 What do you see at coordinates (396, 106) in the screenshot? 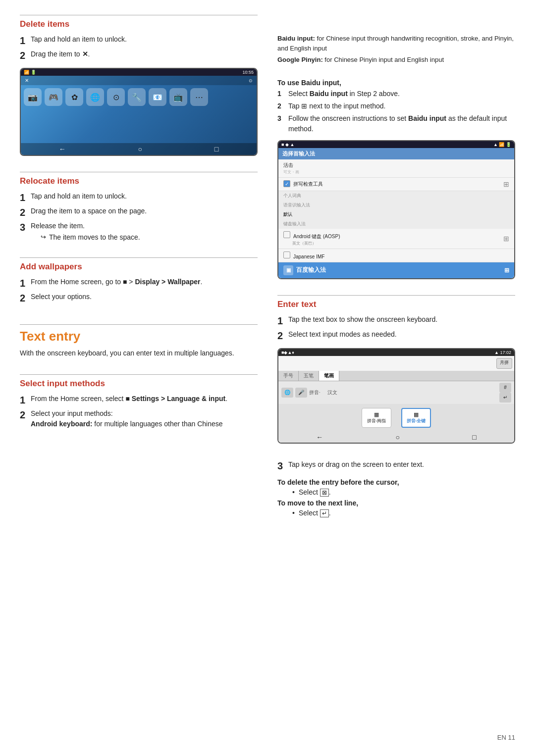
I see `list-item: 2 Tap ⊞ next to the input method.` at bounding box center [396, 106].